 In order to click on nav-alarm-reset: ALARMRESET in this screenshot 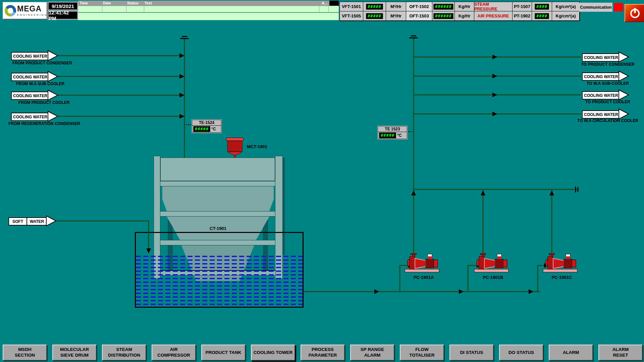, I will do `click(621, 353)`.